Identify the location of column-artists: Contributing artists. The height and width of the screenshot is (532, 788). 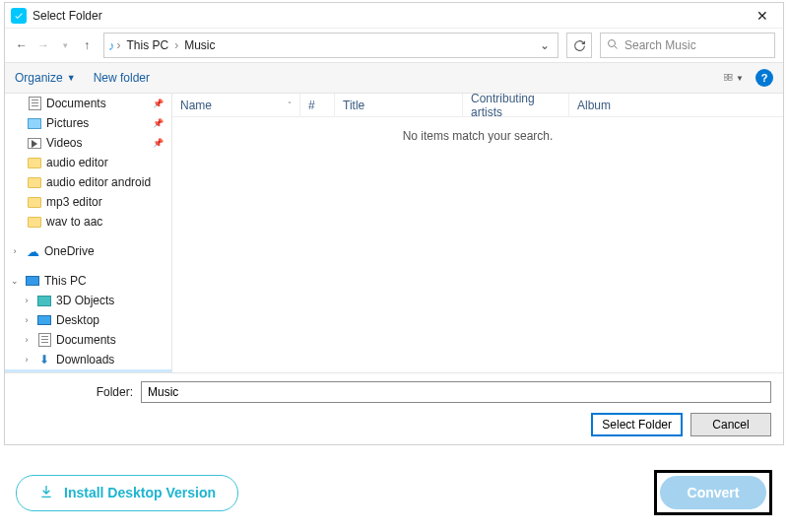
(516, 104).